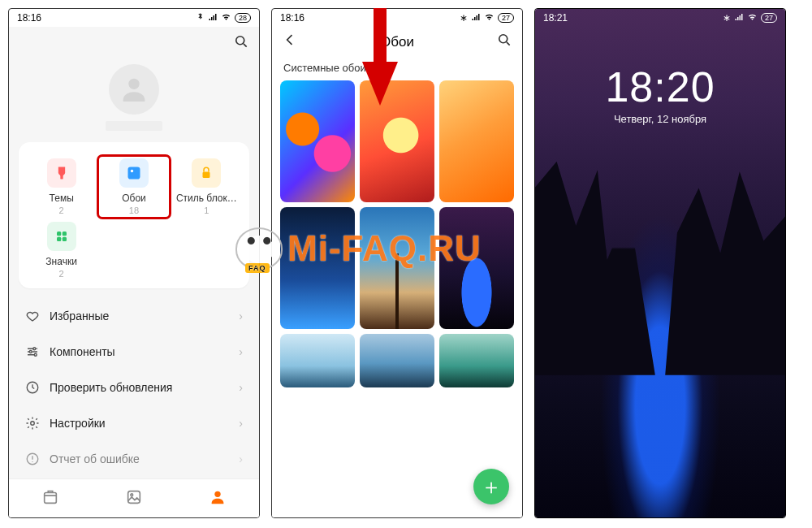  I want to click on heart-icon, so click(32, 316).